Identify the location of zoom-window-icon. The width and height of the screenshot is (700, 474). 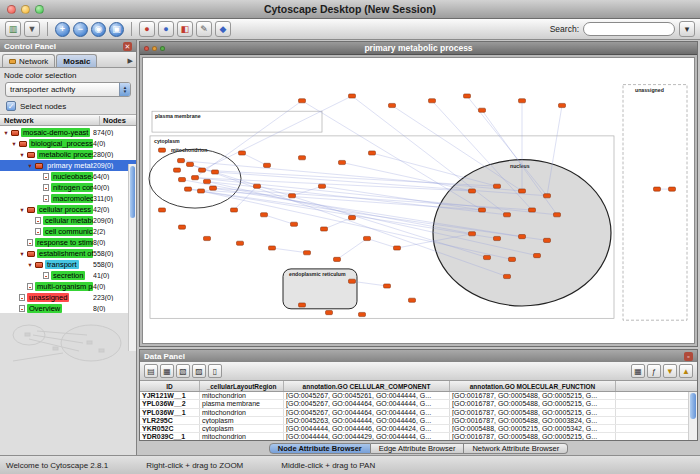
(40, 10).